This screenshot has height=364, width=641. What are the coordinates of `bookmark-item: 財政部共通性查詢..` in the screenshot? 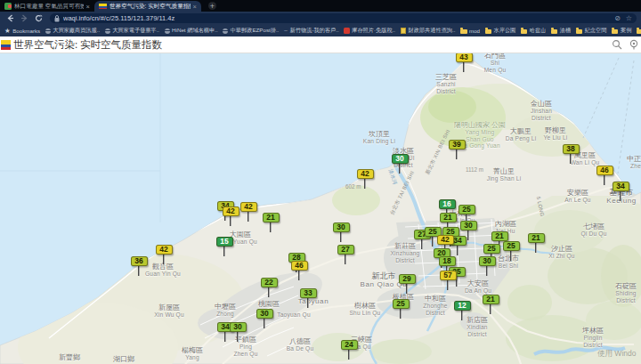 It's located at (428, 30).